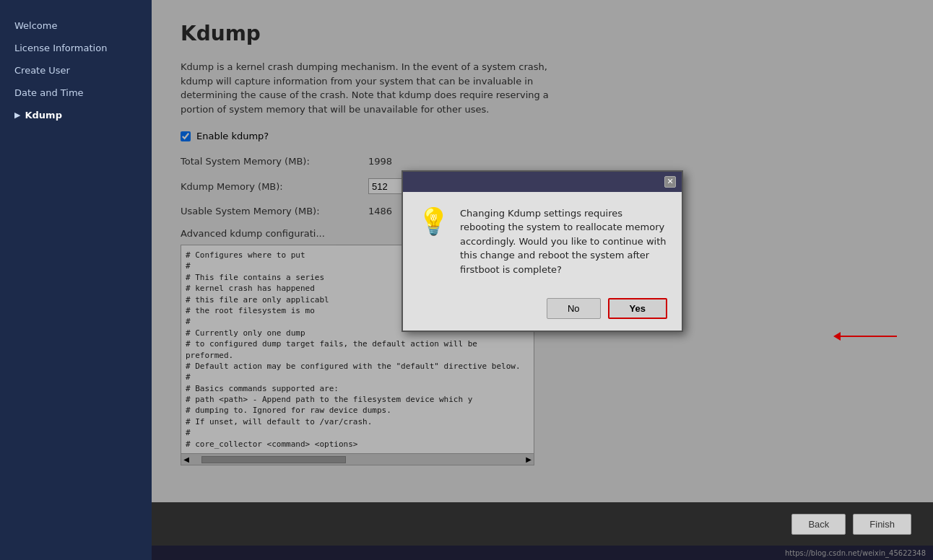 The width and height of the screenshot is (933, 560). I want to click on url-text: https://blog.csdn.net/weixin_45622348, so click(855, 553).